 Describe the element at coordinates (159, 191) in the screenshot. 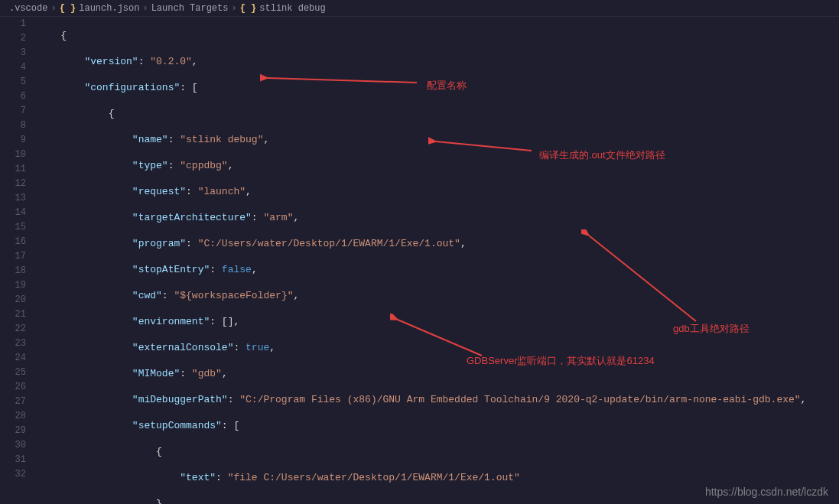

I see `json-key: "request"` at that location.